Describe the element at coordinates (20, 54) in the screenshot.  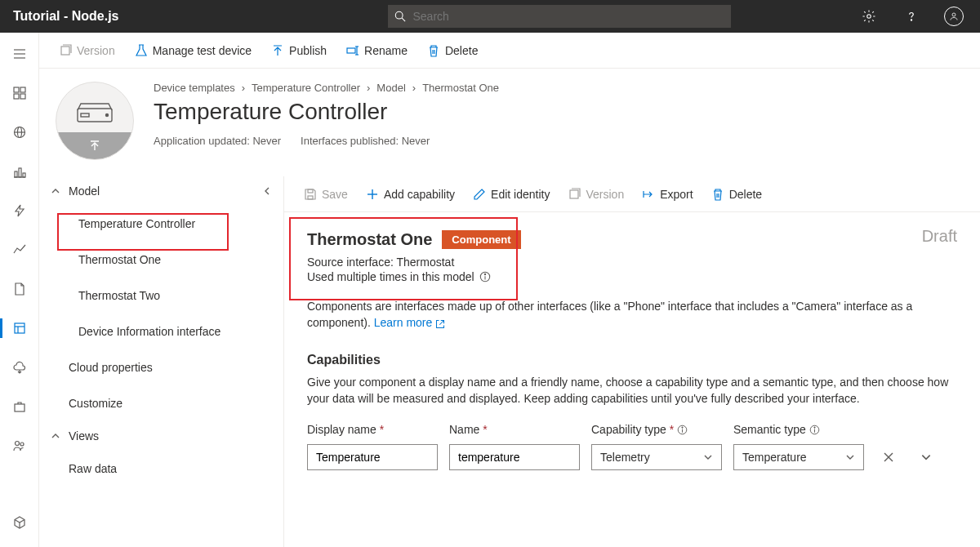
I see `hamburger-button` at that location.